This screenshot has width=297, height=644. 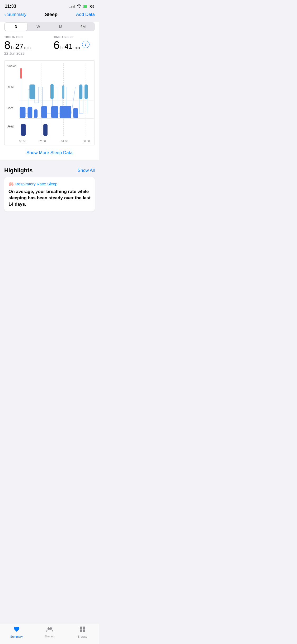 What do you see at coordinates (13, 48) in the screenshot?
I see `time-in-bed-hr-unit: hr` at bounding box center [13, 48].